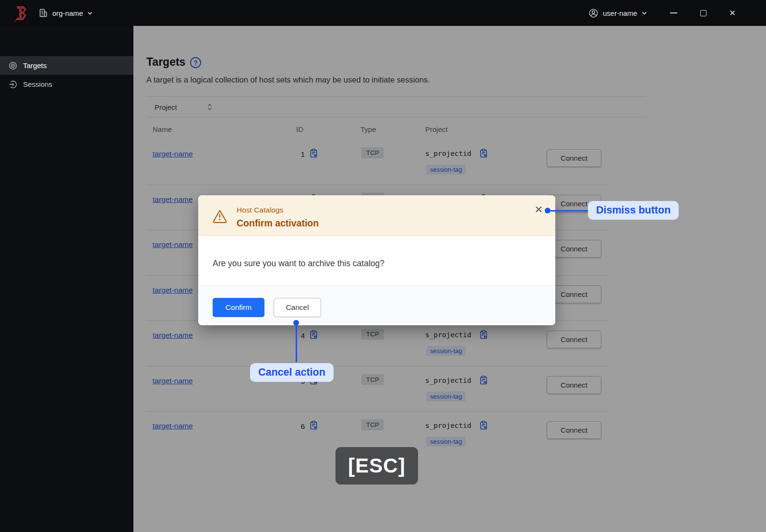 This screenshot has width=766, height=532. Describe the element at coordinates (298, 307) in the screenshot. I see `cancel-button: Cancel` at that location.